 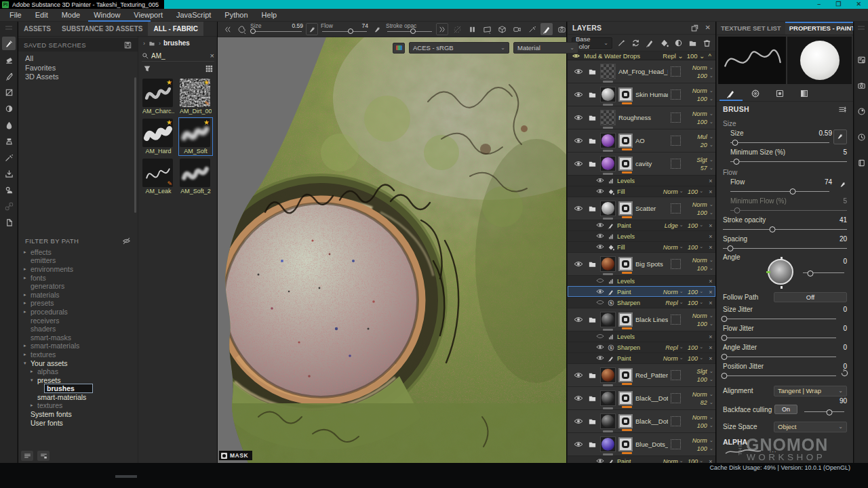 What do you see at coordinates (823, 273) in the screenshot?
I see `angle-slider` at bounding box center [823, 273].